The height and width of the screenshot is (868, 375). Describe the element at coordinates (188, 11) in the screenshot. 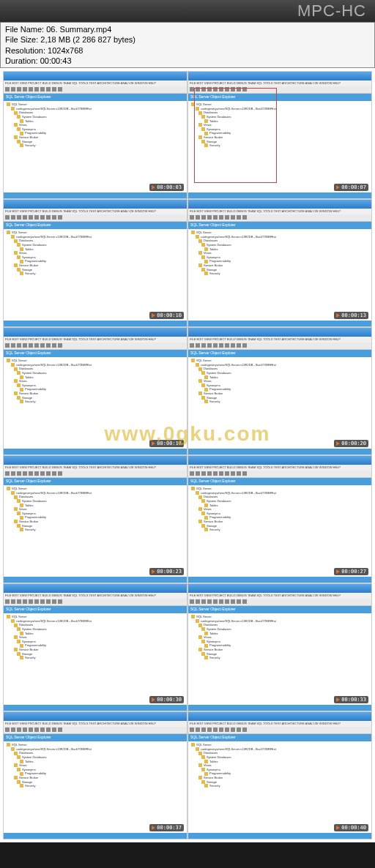

I see `player-titlebar: MPC-HC` at that location.